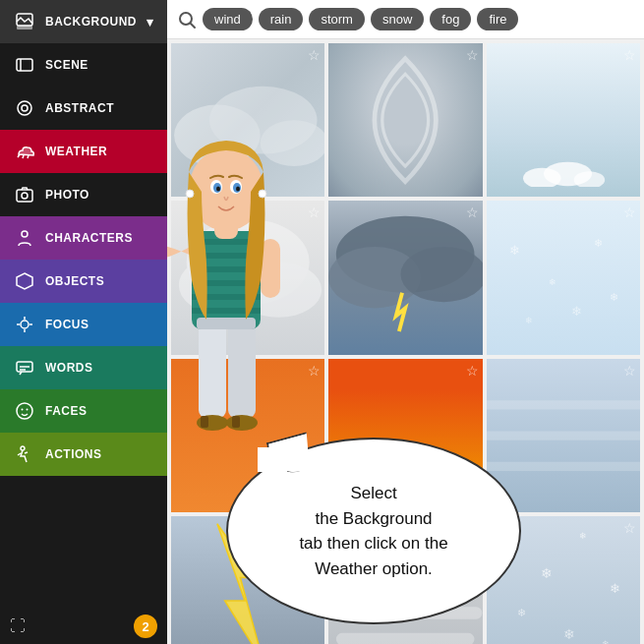 This screenshot has height=644, width=644. What do you see at coordinates (315, 528) in the screenshot?
I see `favorite-star-10: ☆` at bounding box center [315, 528].